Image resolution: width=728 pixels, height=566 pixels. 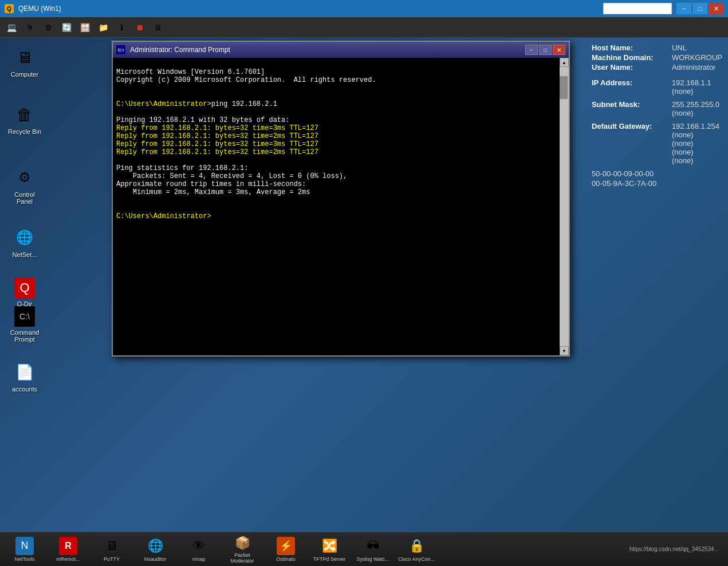 I want to click on tftpd-server-icon: 🔀, so click(x=329, y=546).